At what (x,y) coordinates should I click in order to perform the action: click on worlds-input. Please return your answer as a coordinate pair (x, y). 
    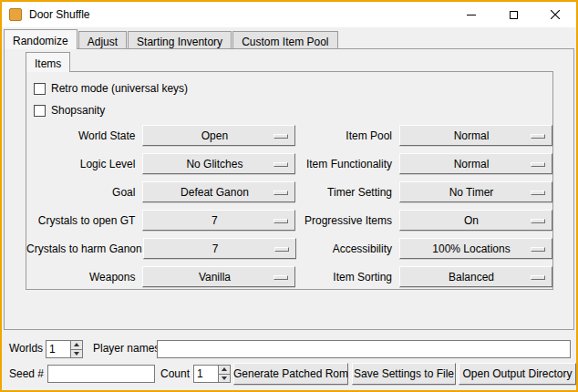
    Looking at the image, I should click on (58, 349).